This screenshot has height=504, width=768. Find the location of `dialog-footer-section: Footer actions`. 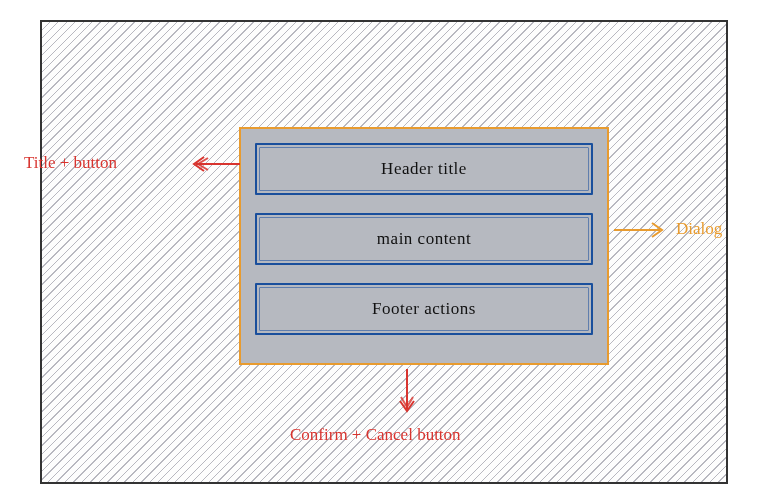

dialog-footer-section: Footer actions is located at coordinates (424, 309).